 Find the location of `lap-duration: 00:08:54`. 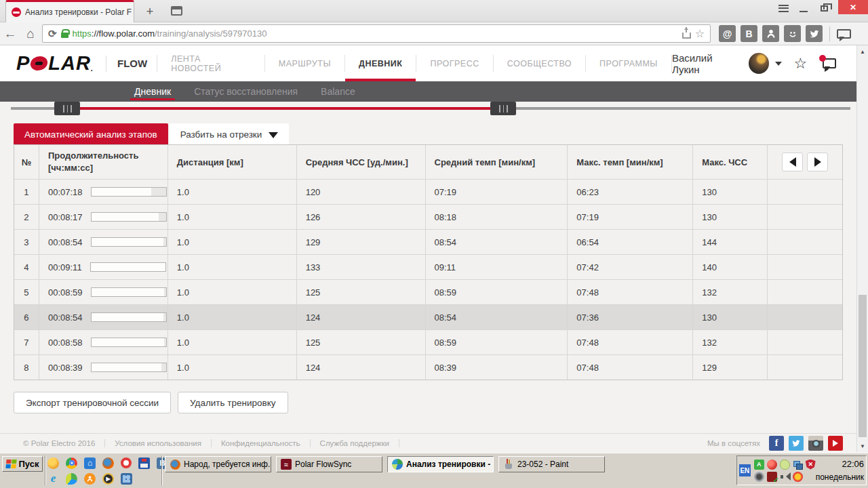

lap-duration: 00:08:54 is located at coordinates (104, 317).